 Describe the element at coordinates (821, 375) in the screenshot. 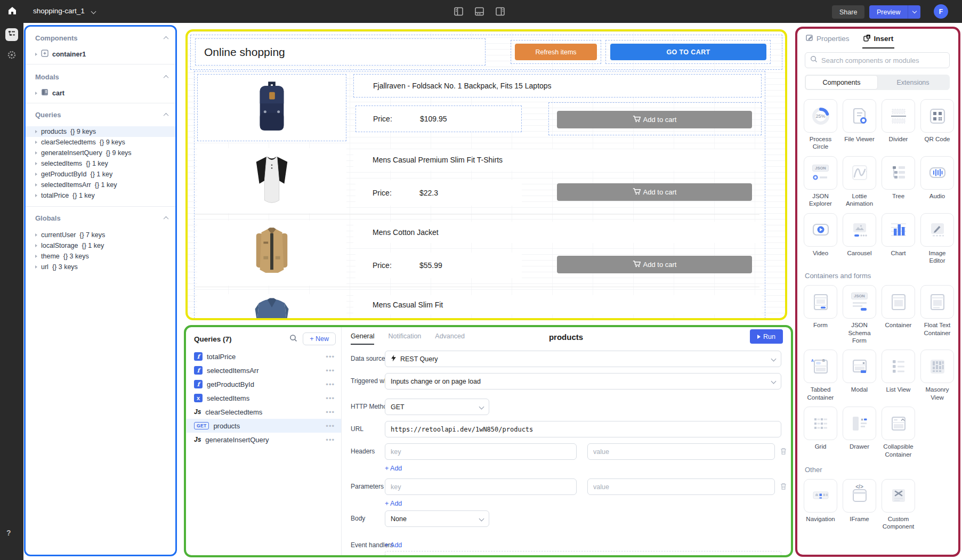

I see `component-card-tabbed-container: A B Tabbed Container` at that location.